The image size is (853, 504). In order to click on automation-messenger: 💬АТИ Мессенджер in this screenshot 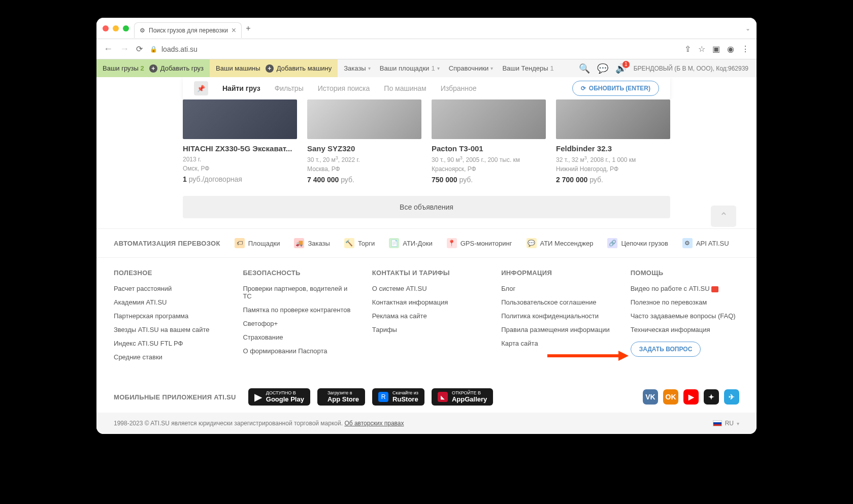, I will do `click(560, 243)`.